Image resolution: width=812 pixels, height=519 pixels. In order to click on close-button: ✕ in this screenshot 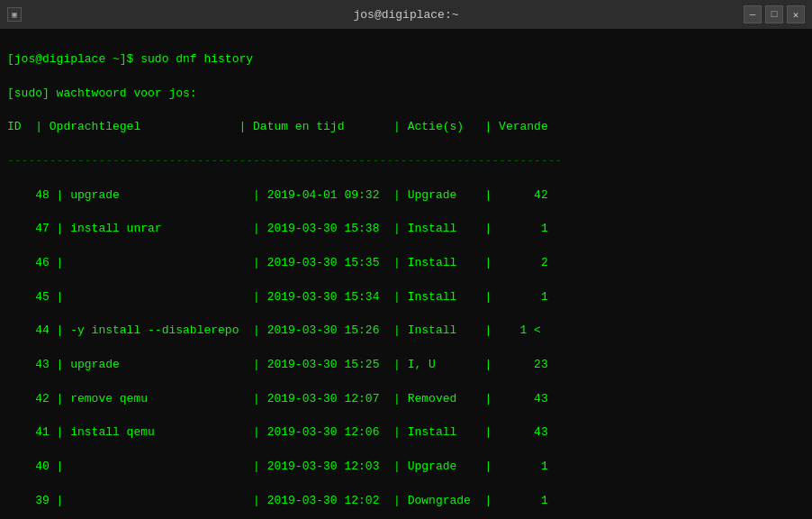, I will do `click(796, 14)`.